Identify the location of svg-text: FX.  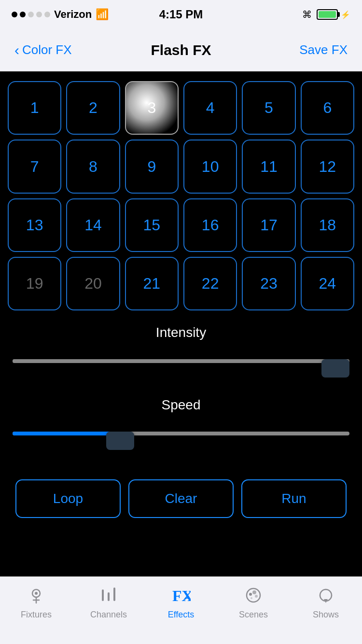
(181, 596).